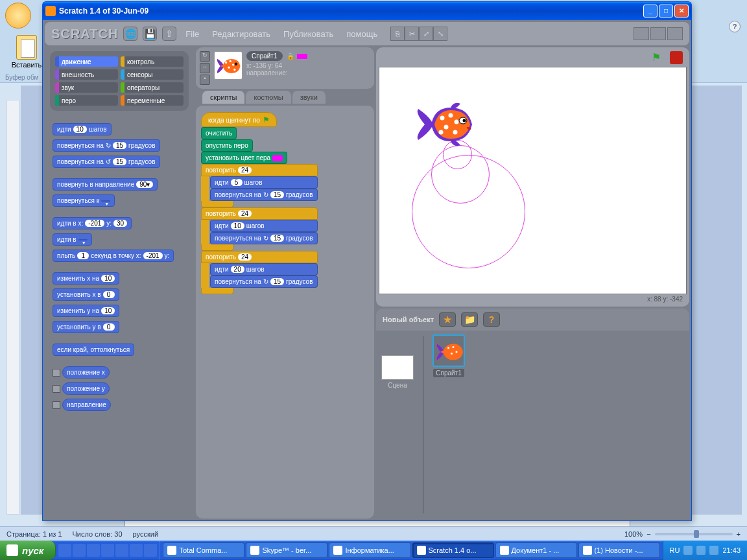 This screenshot has height=560, width=747. What do you see at coordinates (18, 16) in the screenshot?
I see `office-button` at bounding box center [18, 16].